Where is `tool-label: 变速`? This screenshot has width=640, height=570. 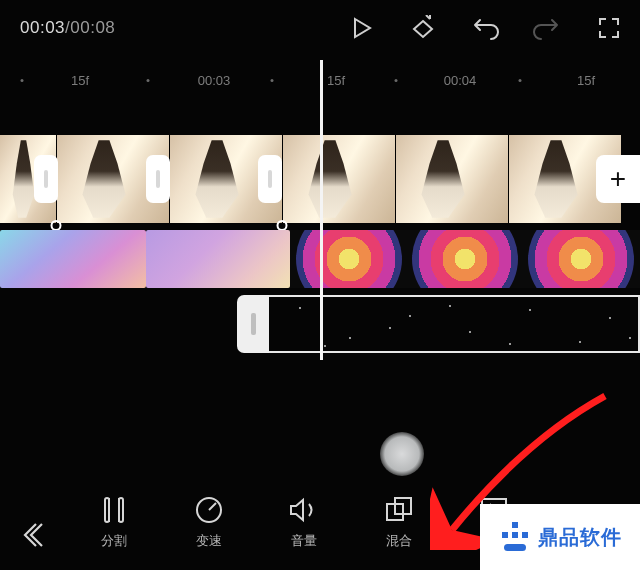 tool-label: 变速 is located at coordinates (209, 541).